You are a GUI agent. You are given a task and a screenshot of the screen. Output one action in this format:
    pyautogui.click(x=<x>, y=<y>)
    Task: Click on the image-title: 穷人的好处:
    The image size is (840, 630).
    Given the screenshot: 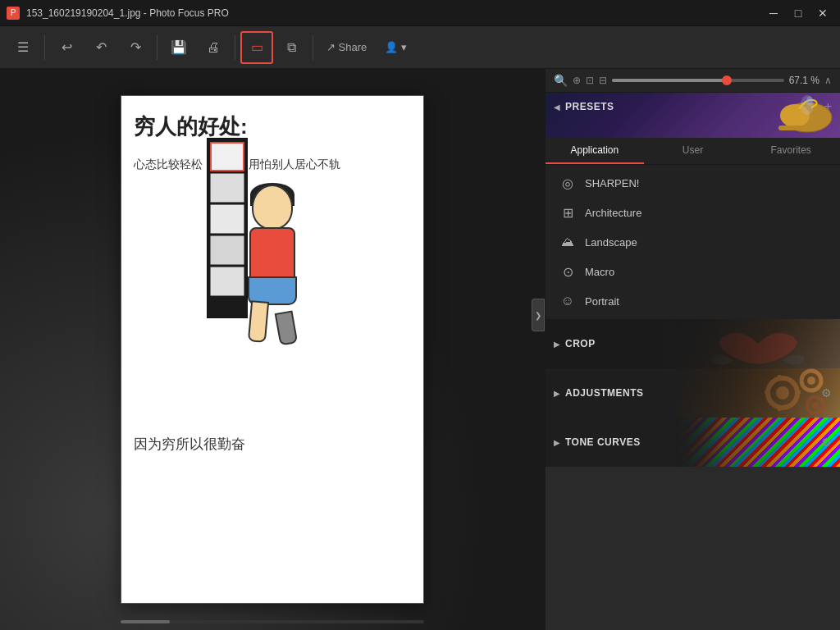 What is the action you would take?
    pyautogui.click(x=272, y=126)
    